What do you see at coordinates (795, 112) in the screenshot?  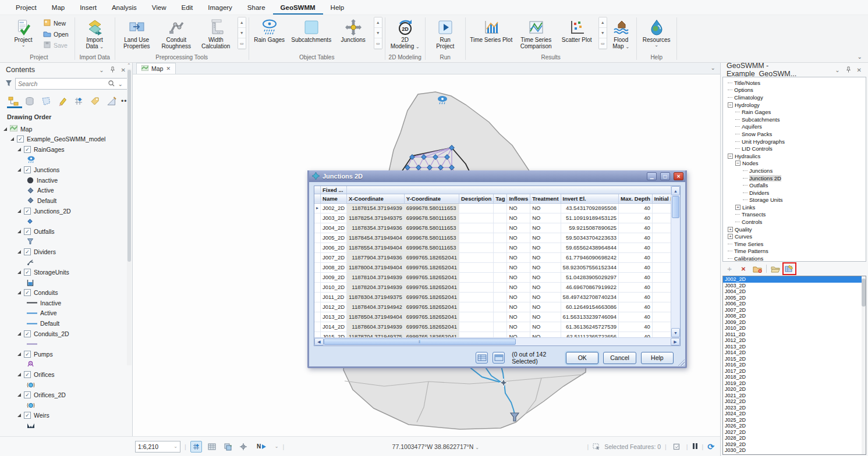 I see `tree-item-rain-gages: Rain Gages` at bounding box center [795, 112].